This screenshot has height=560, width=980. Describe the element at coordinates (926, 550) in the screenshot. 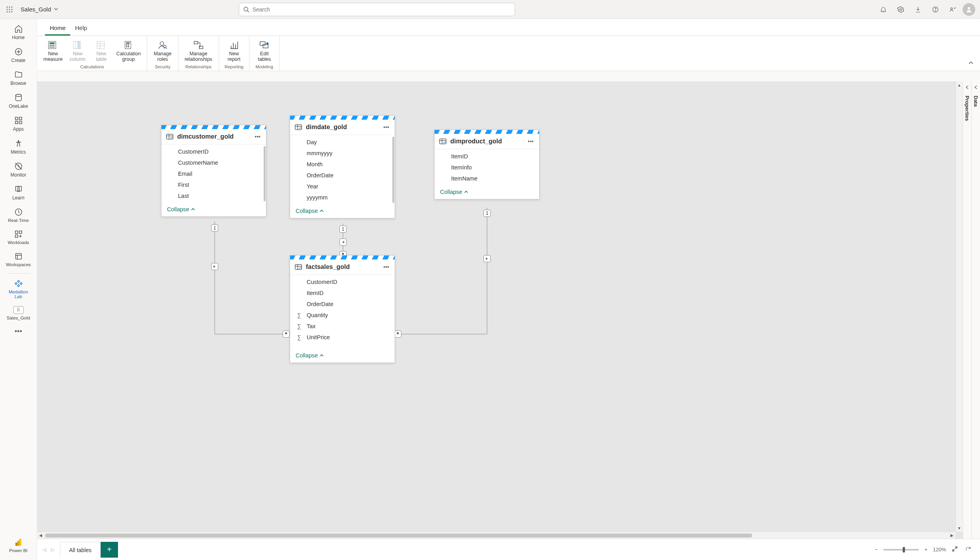

I see `zoom-in-button: +` at that location.